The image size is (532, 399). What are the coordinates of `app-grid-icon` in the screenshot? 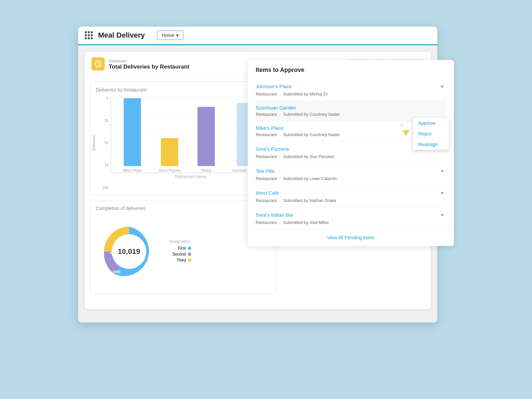 It's located at (89, 35).